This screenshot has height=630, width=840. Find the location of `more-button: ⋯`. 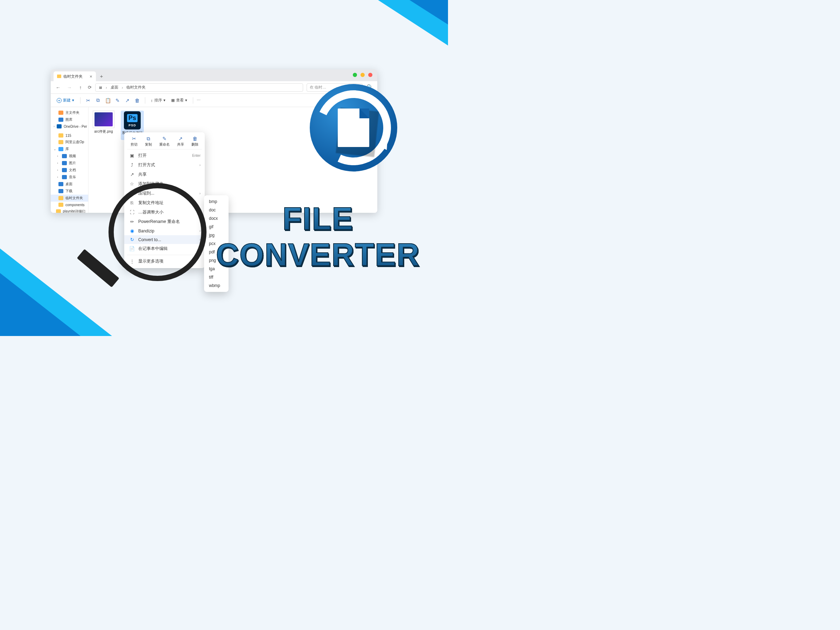

more-button: ⋯ is located at coordinates (199, 100).